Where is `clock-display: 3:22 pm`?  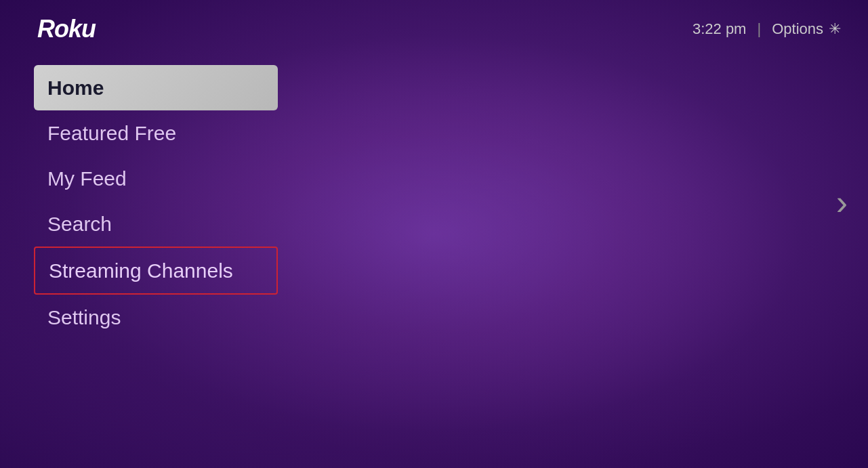
clock-display: 3:22 pm is located at coordinates (720, 29).